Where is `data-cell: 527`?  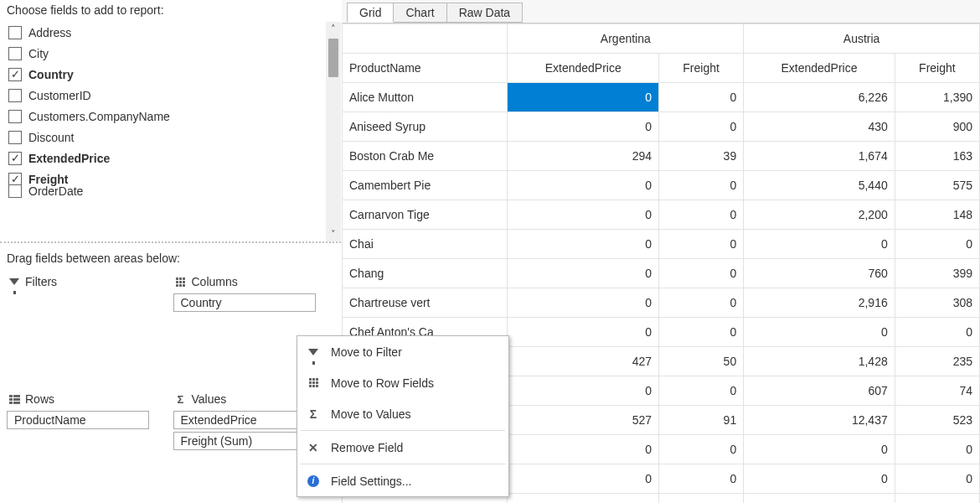 data-cell: 527 is located at coordinates (583, 421).